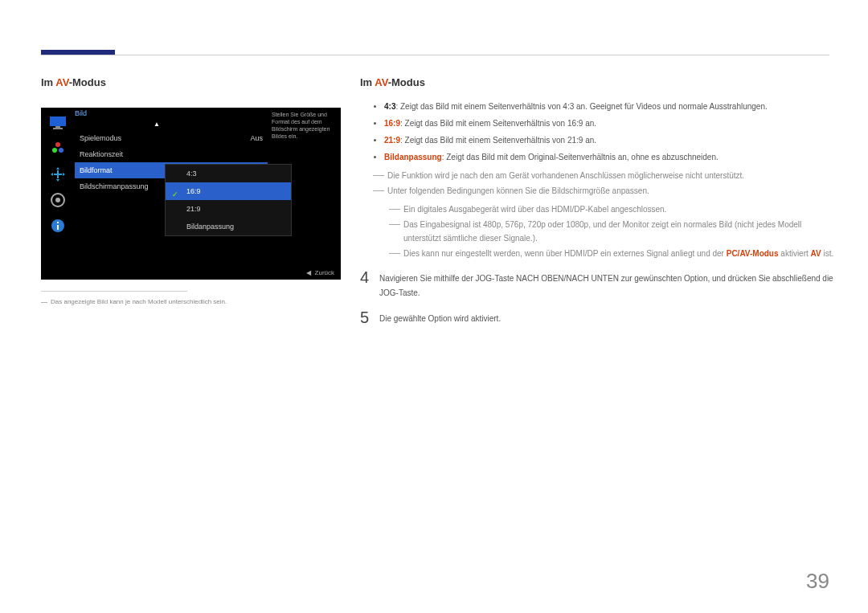 The width and height of the screenshot is (868, 613). Describe the element at coordinates (597, 284) in the screenshot. I see `step-row: 4 Navigieren Sie mithilfe der JOG-Taste …` at that location.